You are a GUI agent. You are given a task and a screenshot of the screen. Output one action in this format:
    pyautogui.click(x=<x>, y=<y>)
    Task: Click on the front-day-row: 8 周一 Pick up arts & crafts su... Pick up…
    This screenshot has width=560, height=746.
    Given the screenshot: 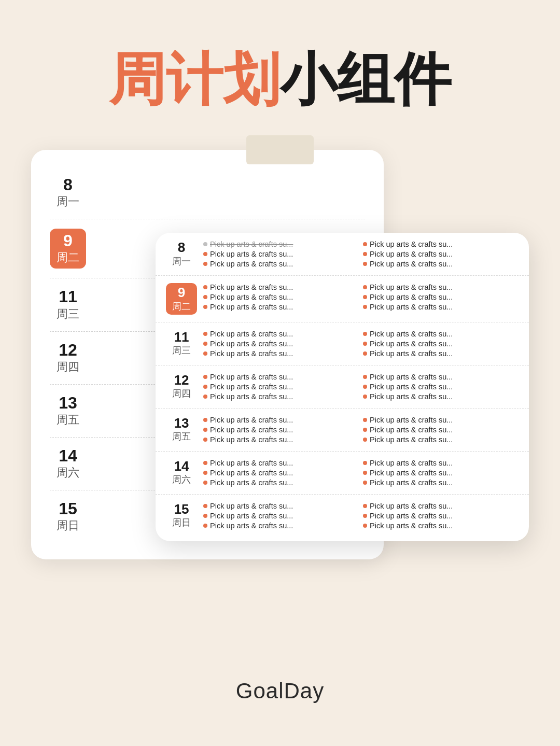 What is the action you would take?
    pyautogui.click(x=342, y=254)
    